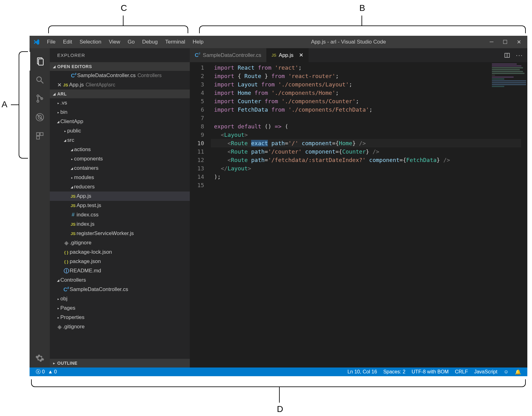 This screenshot has width=532, height=416. What do you see at coordinates (120, 80) in the screenshot?
I see `open-editors-tree: C#SampleDataController.csControllers✕JSA…` at bounding box center [120, 80].